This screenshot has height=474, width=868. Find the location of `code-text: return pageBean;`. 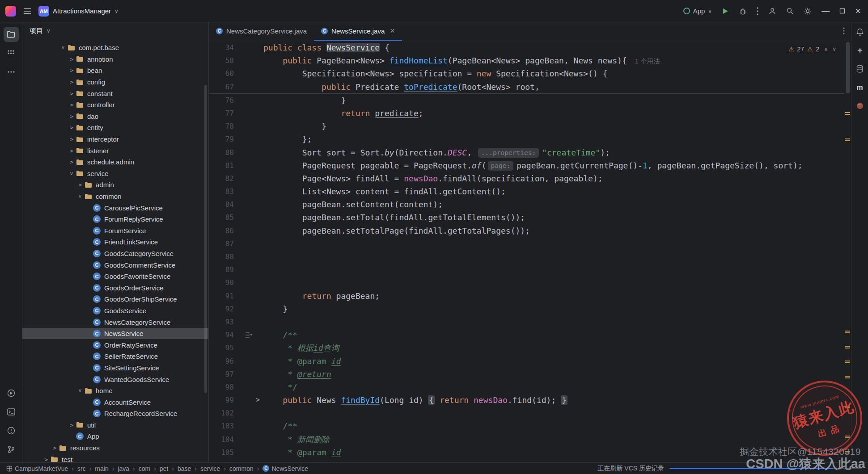

code-text: return pageBean; is located at coordinates (554, 296).